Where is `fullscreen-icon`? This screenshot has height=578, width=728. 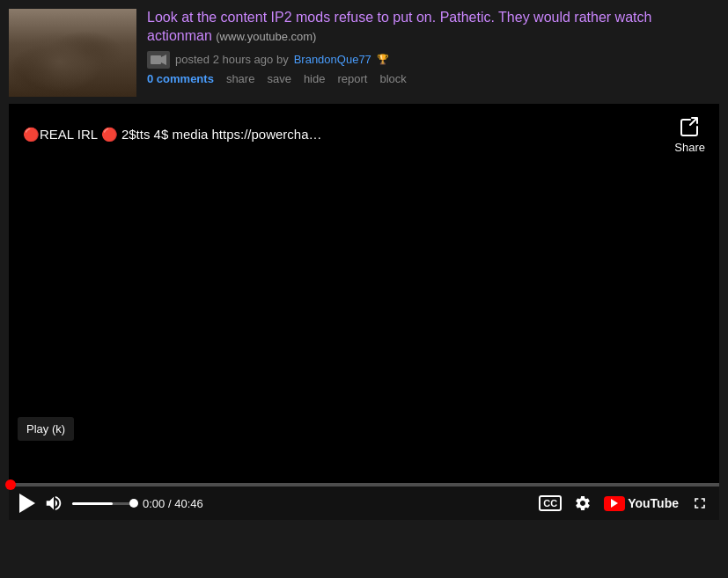 fullscreen-icon is located at coordinates (700, 503).